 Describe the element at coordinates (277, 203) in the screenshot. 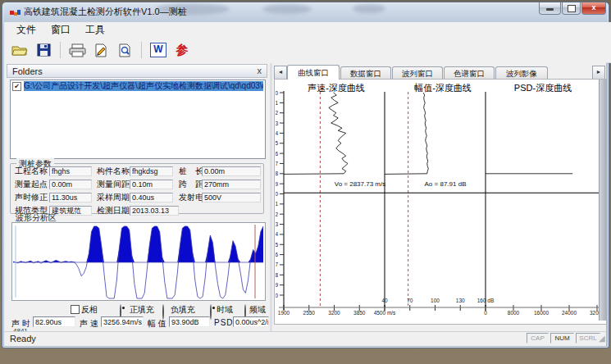

I see `svg-text: 11` at that location.